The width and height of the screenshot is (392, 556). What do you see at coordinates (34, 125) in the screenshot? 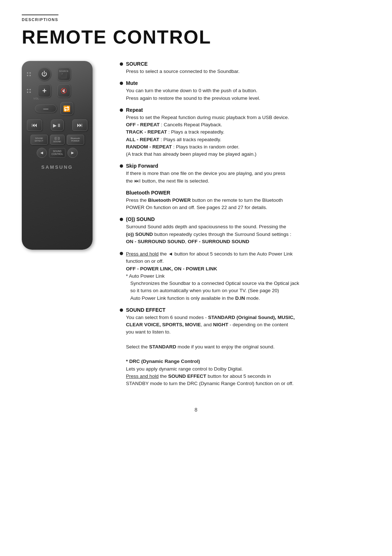
I see `skip-back-icon: ⏮` at bounding box center [34, 125].